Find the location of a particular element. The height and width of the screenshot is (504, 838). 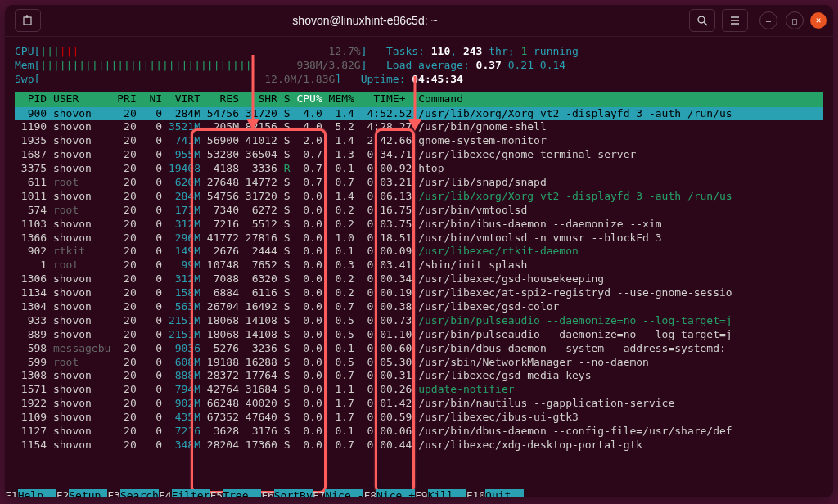

hdr-pid: PID is located at coordinates (38, 98).